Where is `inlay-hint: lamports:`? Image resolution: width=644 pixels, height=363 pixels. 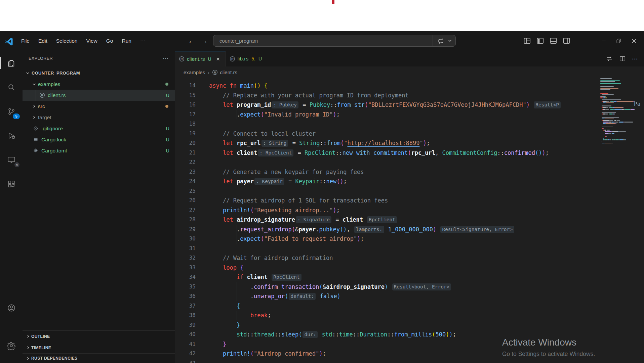
inlay-hint: lamports: is located at coordinates (369, 230).